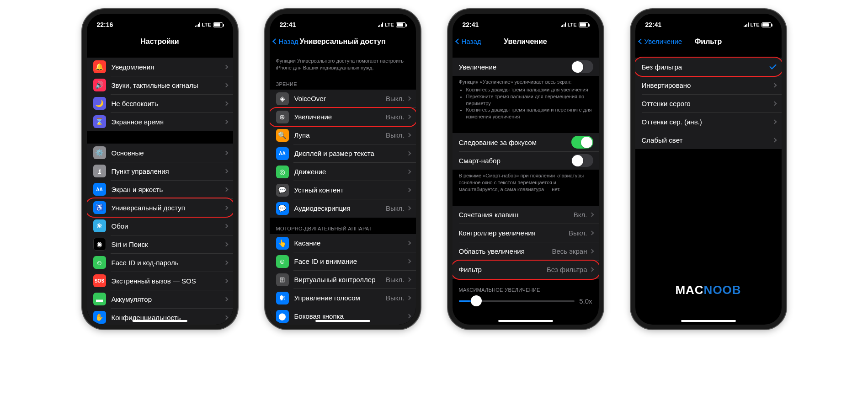 The width and height of the screenshot is (868, 406). Describe the element at coordinates (343, 208) in the screenshot. I see `settings-cell: 💬АудиодескрипцияВыкл.` at that location.